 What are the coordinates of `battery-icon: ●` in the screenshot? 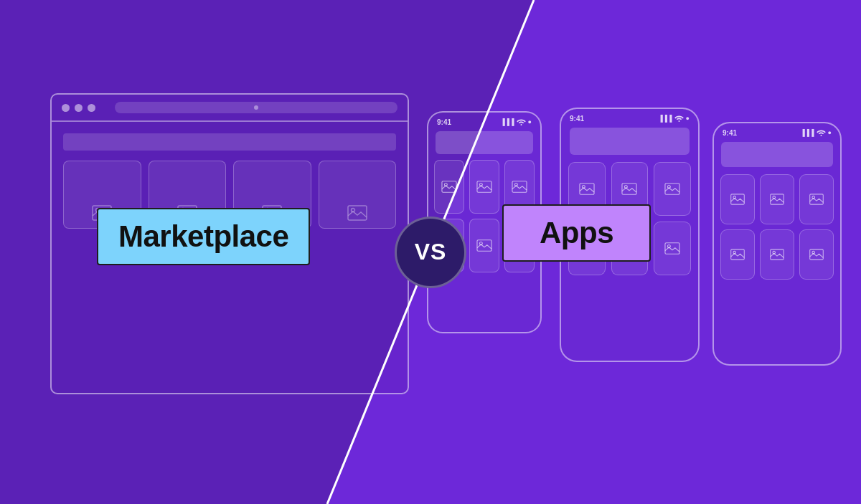 It's located at (530, 122).